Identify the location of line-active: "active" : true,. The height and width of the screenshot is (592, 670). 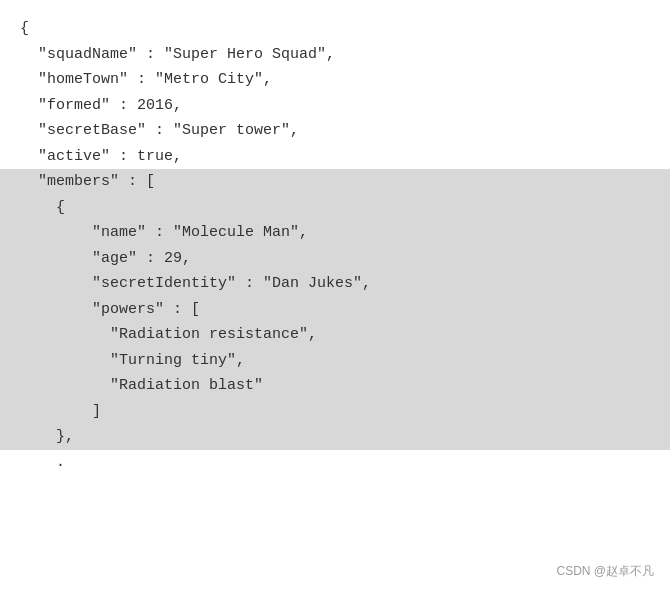
(335, 157).